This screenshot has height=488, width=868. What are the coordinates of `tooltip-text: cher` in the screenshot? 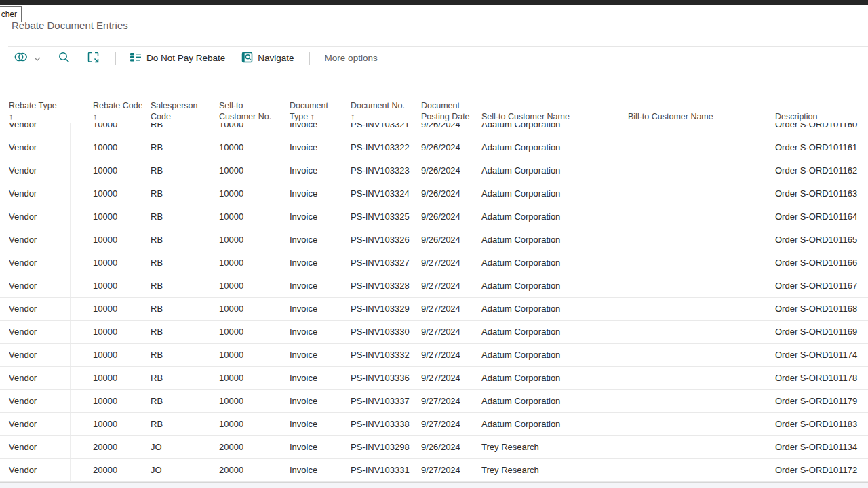 It's located at (9, 14).